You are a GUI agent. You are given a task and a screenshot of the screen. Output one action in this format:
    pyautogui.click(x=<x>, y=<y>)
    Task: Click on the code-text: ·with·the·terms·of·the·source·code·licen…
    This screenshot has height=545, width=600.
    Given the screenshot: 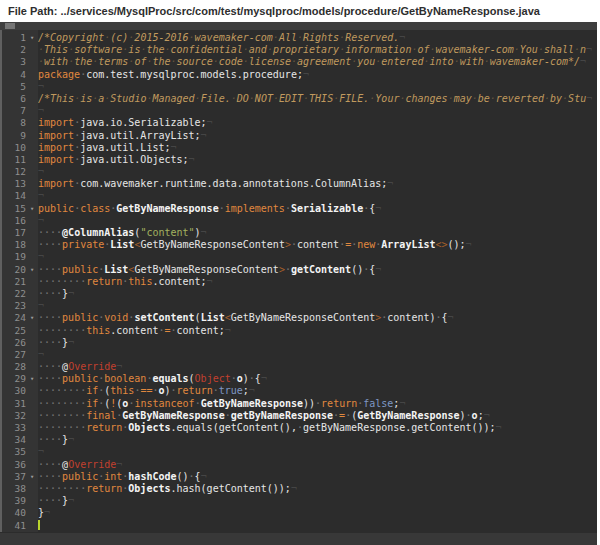 What is the action you would take?
    pyautogui.click(x=318, y=62)
    